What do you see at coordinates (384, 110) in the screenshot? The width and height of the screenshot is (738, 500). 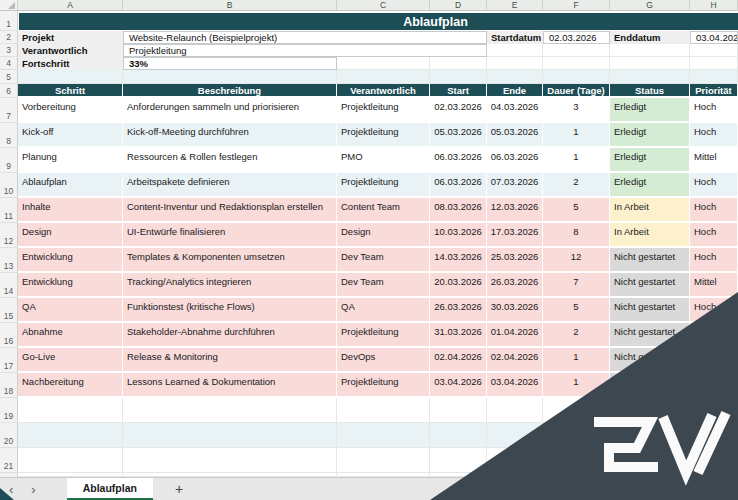 I see `cell-C-row-7: Projektleitung` at bounding box center [384, 110].